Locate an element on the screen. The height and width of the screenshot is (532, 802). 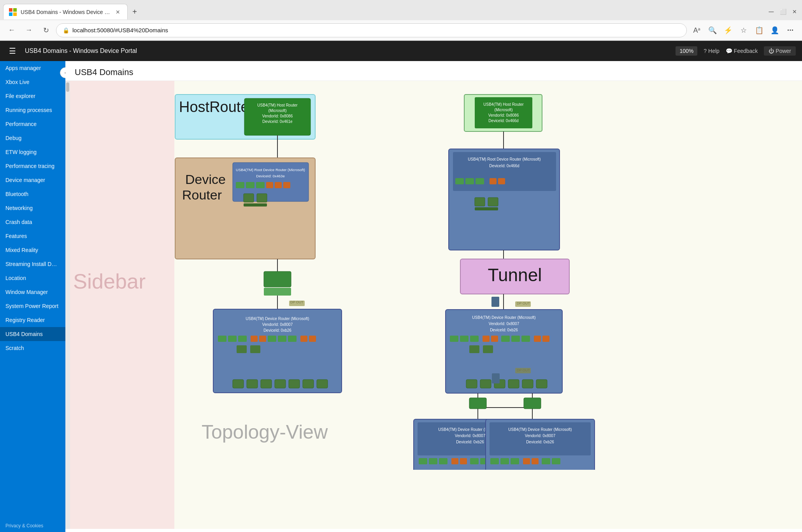
sidebar-item-crash-data: Crash data is located at coordinates (33, 222).